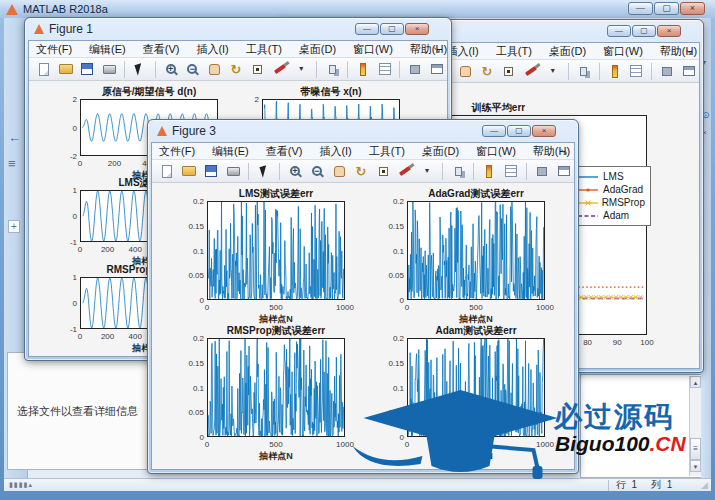 The image size is (715, 500). What do you see at coordinates (428, 50) in the screenshot?
I see `menu-item-帮助H: 帮助(H)` at bounding box center [428, 50].